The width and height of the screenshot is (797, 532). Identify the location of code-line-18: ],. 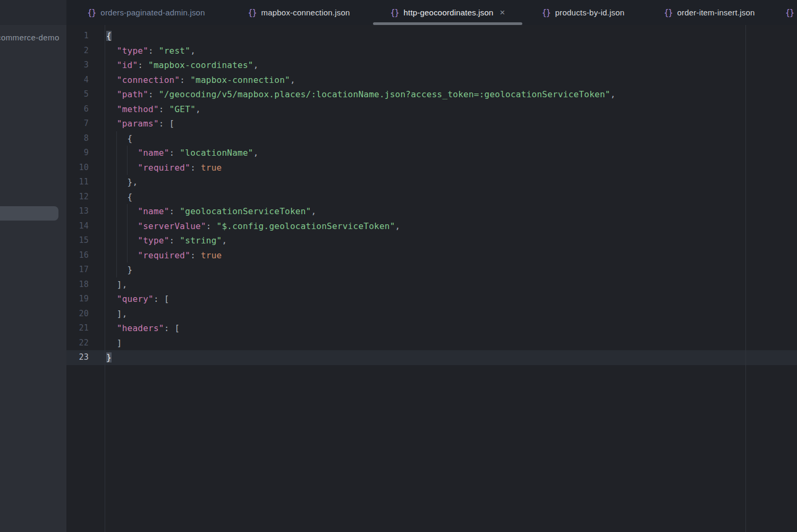
(452, 285).